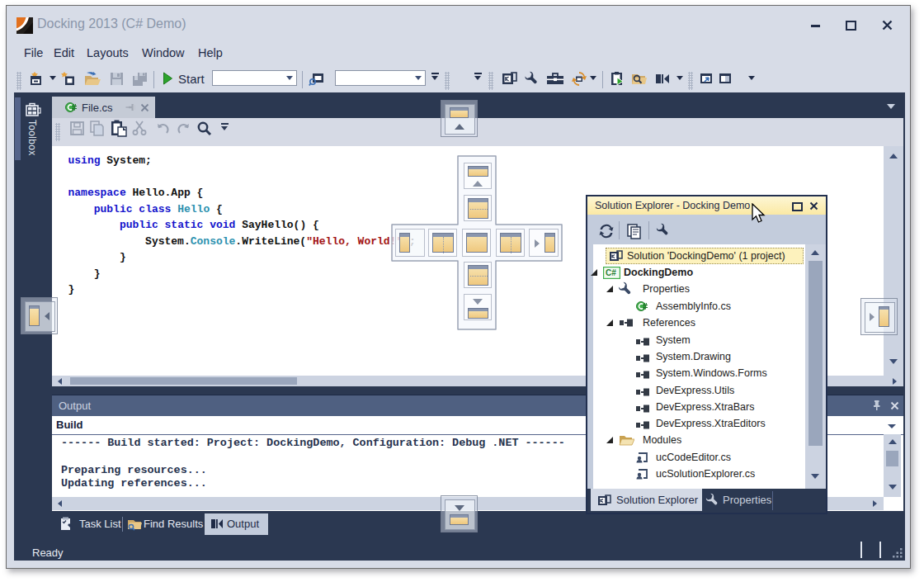 The height and width of the screenshot is (582, 924). I want to click on svg-text: C#, so click(610, 272).